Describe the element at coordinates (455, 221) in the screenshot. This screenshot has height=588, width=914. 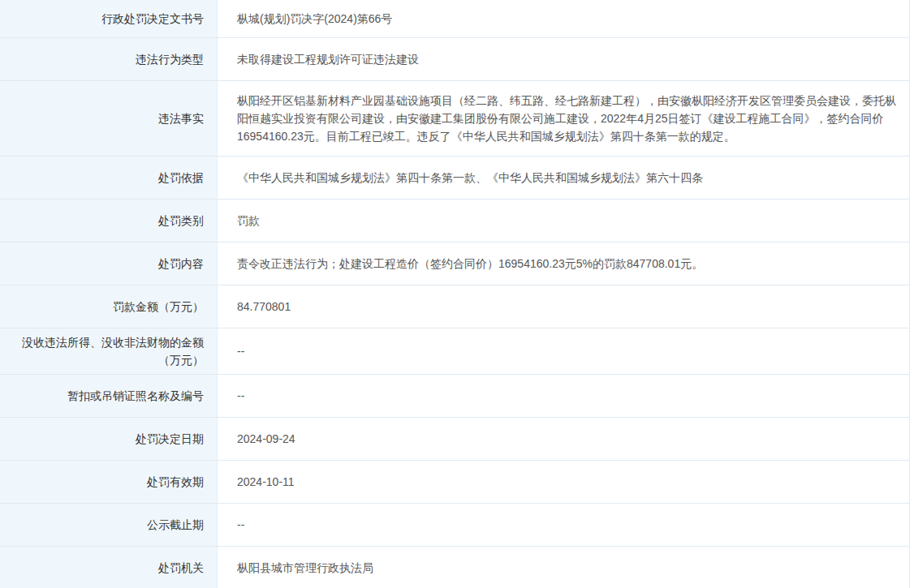
I see `table-row: 处罚类别 罚款` at that location.